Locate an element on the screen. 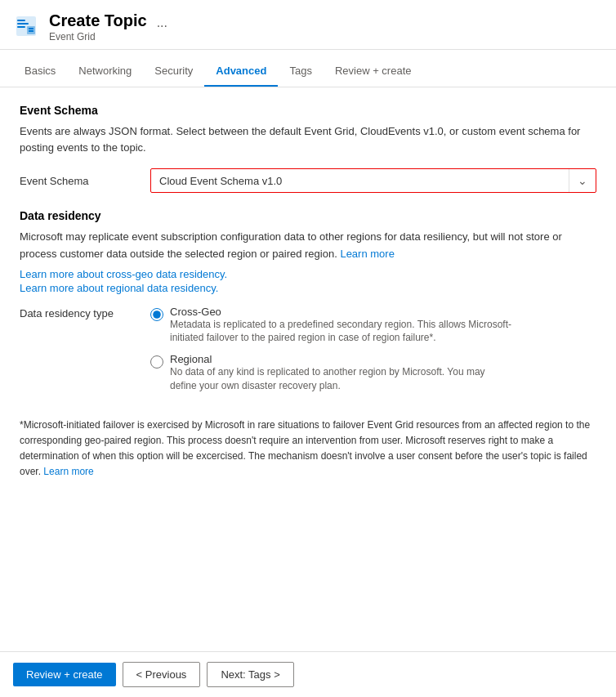  tab-advanced: Advanced is located at coordinates (241, 72).